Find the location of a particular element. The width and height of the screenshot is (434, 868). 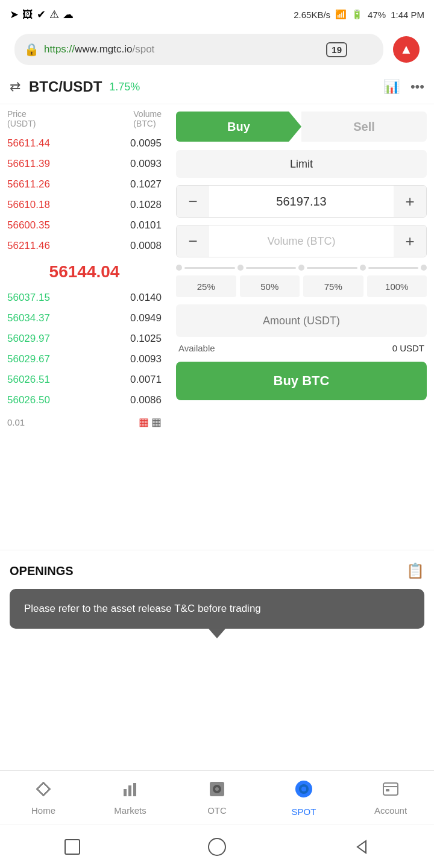

chart-toggle-icon: 📊 is located at coordinates (392, 87).